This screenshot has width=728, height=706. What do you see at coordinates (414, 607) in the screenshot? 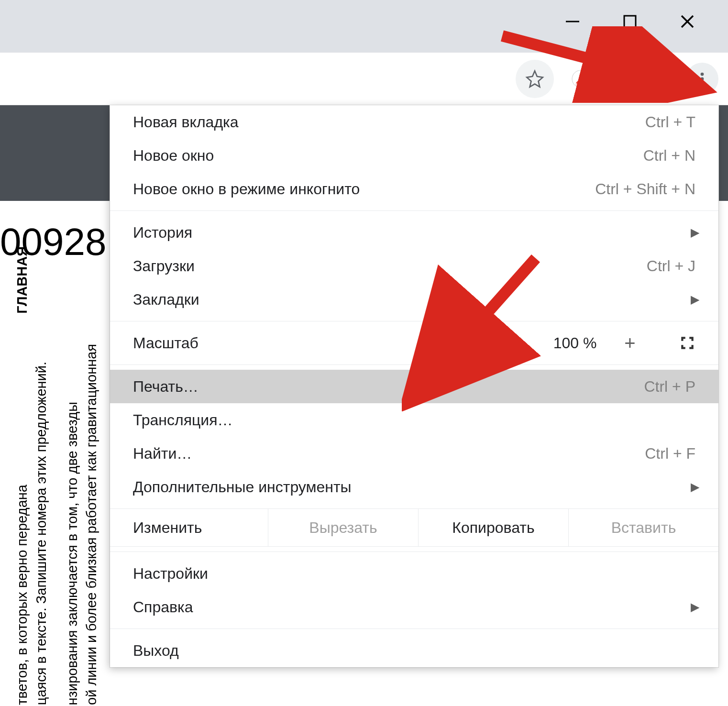
I see `menu-item: Справка▶` at bounding box center [414, 607].